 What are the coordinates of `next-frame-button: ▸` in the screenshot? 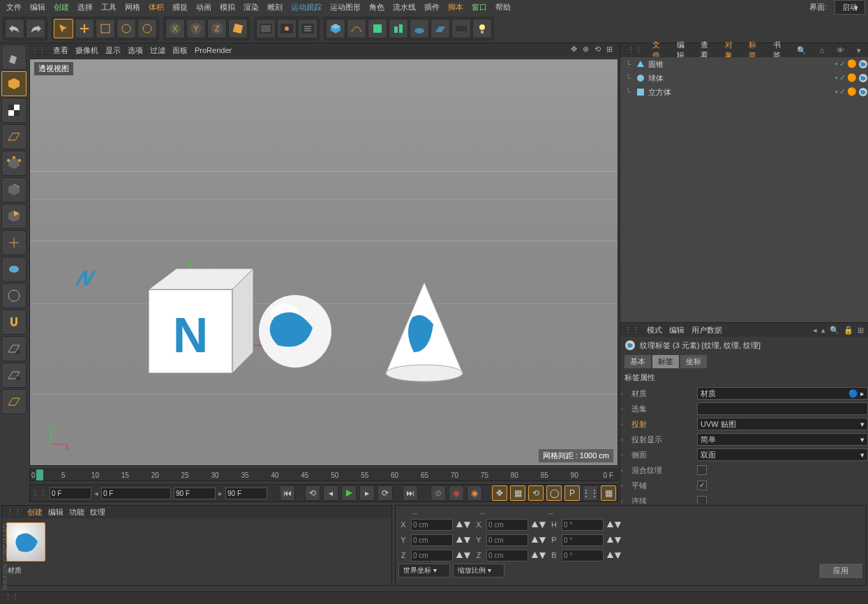 It's located at (367, 493).